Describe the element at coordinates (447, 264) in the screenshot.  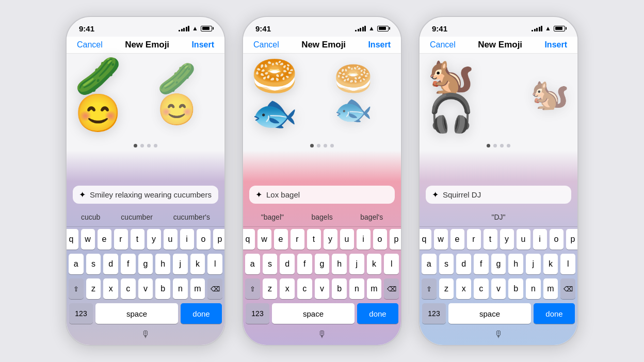
I see `key-s-3: s` at that location.